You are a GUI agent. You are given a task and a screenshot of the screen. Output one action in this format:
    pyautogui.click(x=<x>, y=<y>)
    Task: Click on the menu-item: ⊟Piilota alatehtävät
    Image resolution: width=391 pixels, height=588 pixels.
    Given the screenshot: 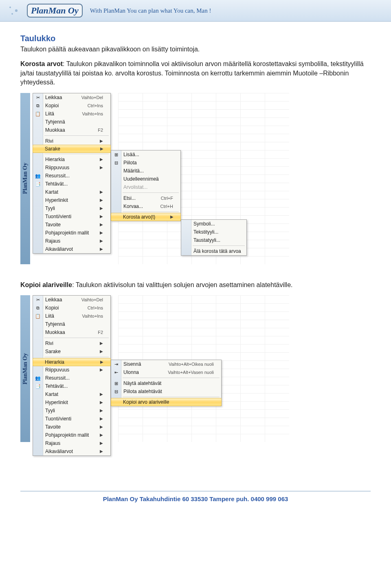 What is the action you would take?
    pyautogui.click(x=166, y=391)
    